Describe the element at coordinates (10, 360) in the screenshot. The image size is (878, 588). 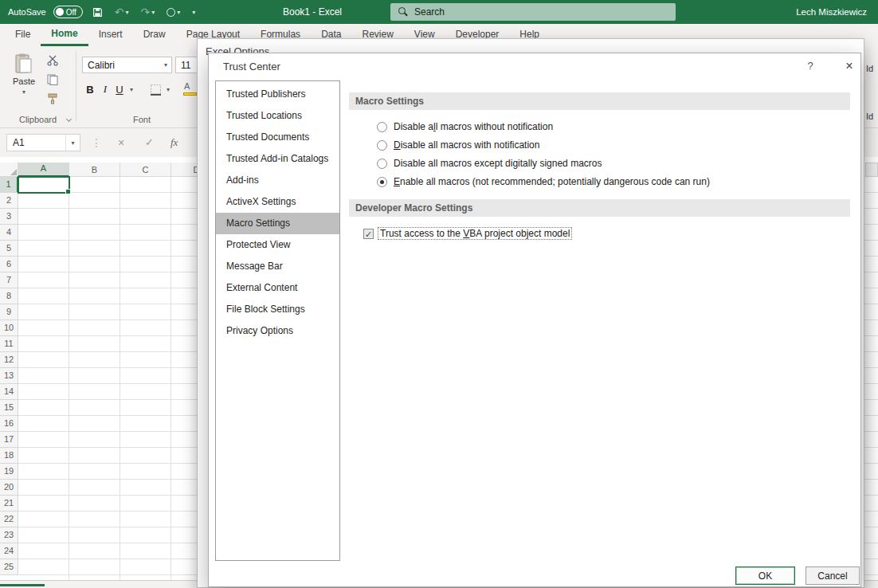
I see `row-header: 12` at that location.